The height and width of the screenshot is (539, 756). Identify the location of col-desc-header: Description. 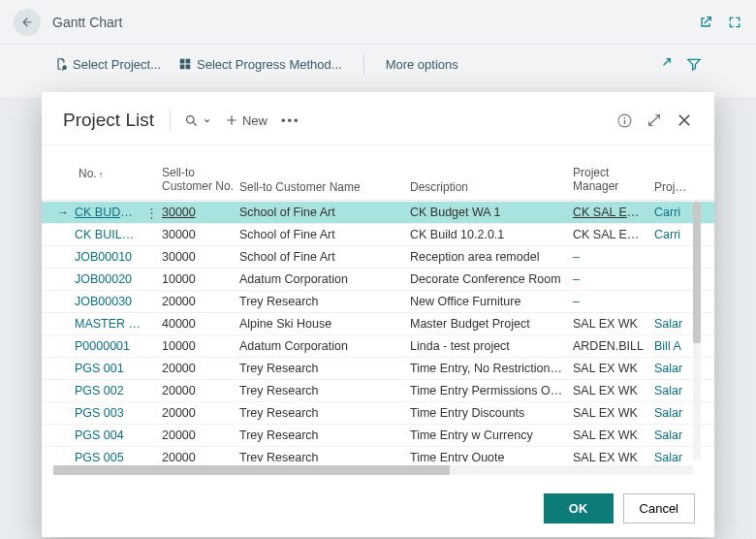
(488, 187).